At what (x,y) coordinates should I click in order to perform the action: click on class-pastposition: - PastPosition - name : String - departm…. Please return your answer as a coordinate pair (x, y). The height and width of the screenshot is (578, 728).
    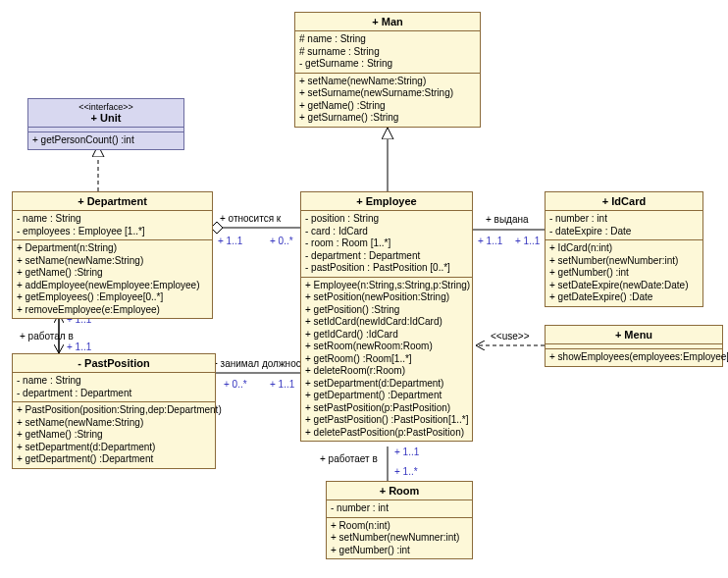
    Looking at the image, I should click on (114, 411).